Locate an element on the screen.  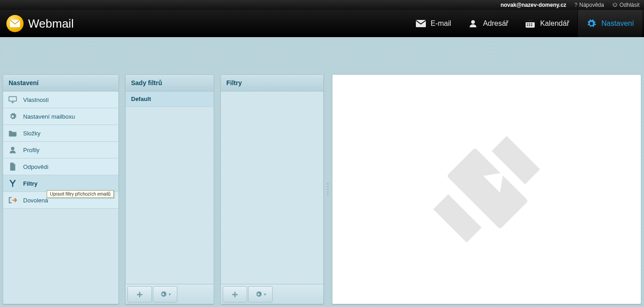
filters-toolbar: ＋ ▾ is located at coordinates (272, 294).